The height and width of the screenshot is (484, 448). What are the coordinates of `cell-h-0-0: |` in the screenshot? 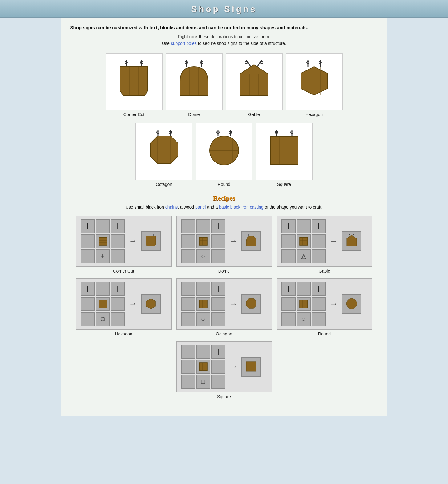 It's located at (88, 289).